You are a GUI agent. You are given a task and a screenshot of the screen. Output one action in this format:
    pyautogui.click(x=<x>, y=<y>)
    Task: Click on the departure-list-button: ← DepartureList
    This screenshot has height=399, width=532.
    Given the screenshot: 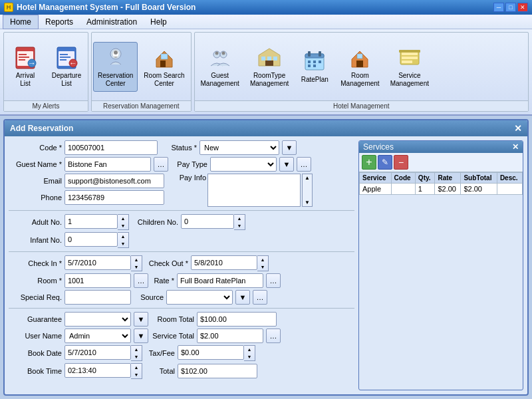 What is the action you would take?
    pyautogui.click(x=66, y=66)
    